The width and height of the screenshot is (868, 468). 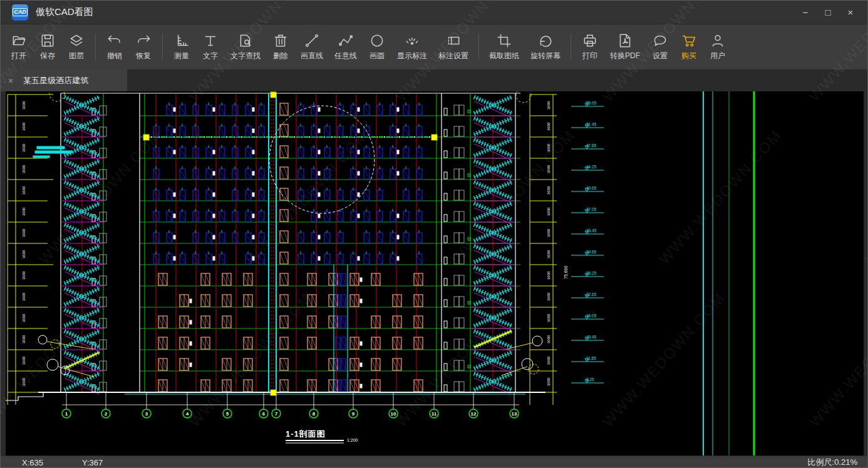 What do you see at coordinates (591, 103) in the screenshot?
I see `cad-text: 55.05` at bounding box center [591, 103].